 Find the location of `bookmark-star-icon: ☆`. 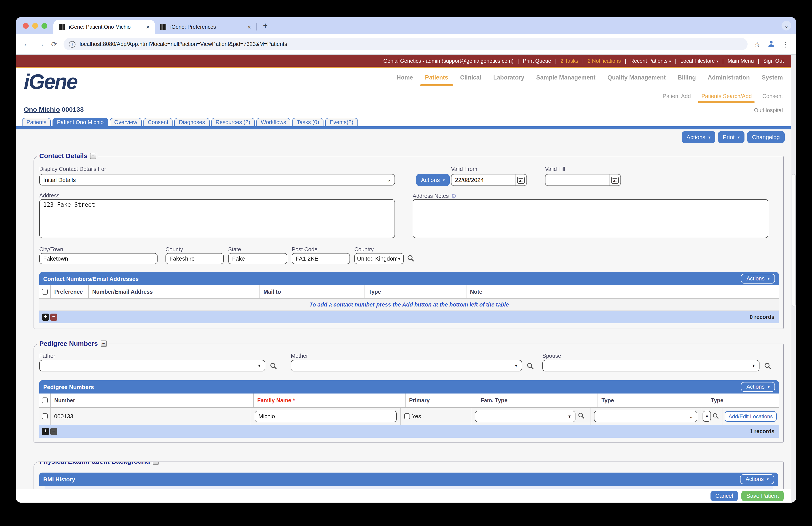

bookmark-star-icon: ☆ is located at coordinates (757, 44).